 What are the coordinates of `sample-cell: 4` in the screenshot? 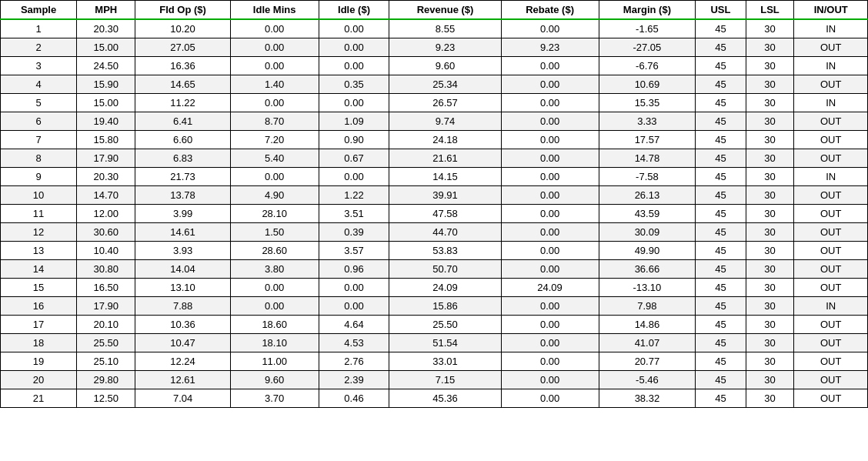 It's located at (38, 85).